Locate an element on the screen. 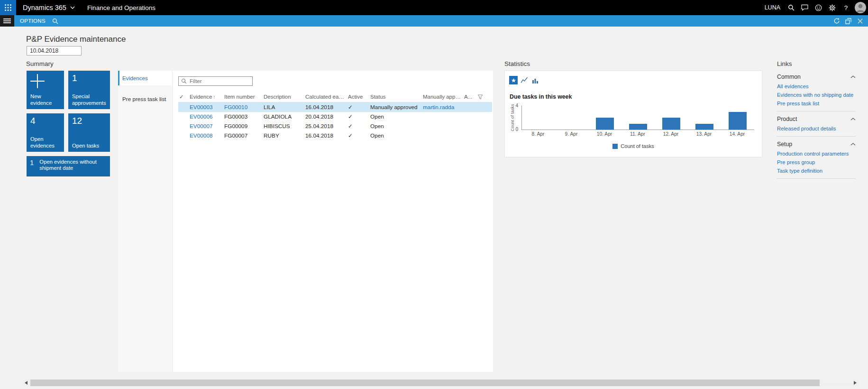 Image resolution: width=868 pixels, height=389 pixels. evidence-grid: ✓ Evidence↑ Item number Description Calc… is located at coordinates (335, 116).